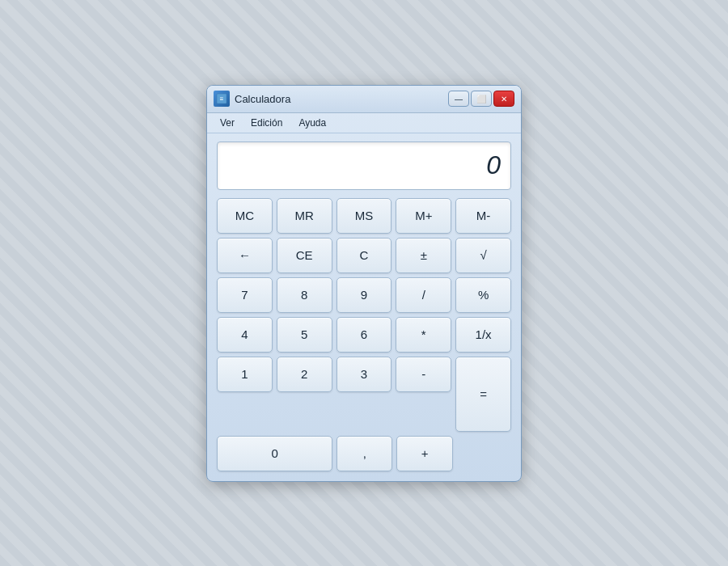 This screenshot has width=728, height=566. Describe the element at coordinates (364, 454) in the screenshot. I see `btn-decimal: ,` at that location.